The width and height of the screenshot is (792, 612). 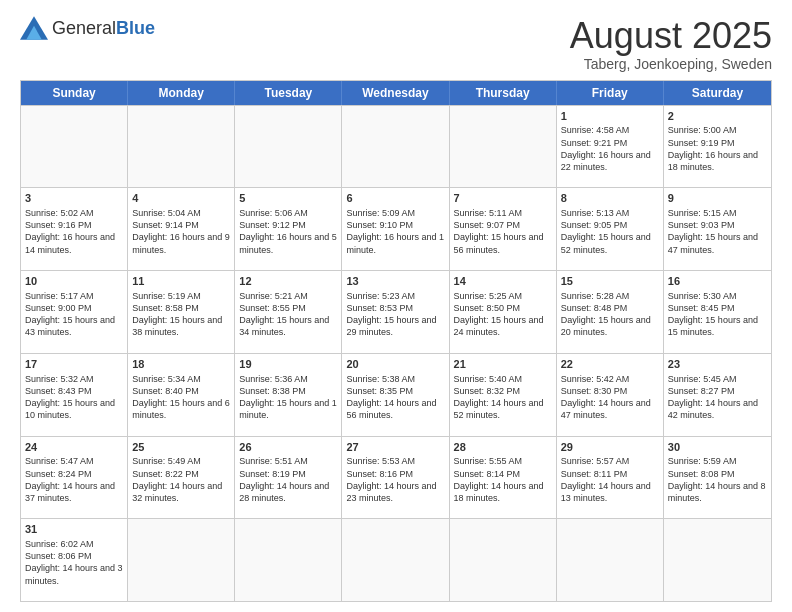 I want to click on day-number: 17, so click(x=74, y=364).